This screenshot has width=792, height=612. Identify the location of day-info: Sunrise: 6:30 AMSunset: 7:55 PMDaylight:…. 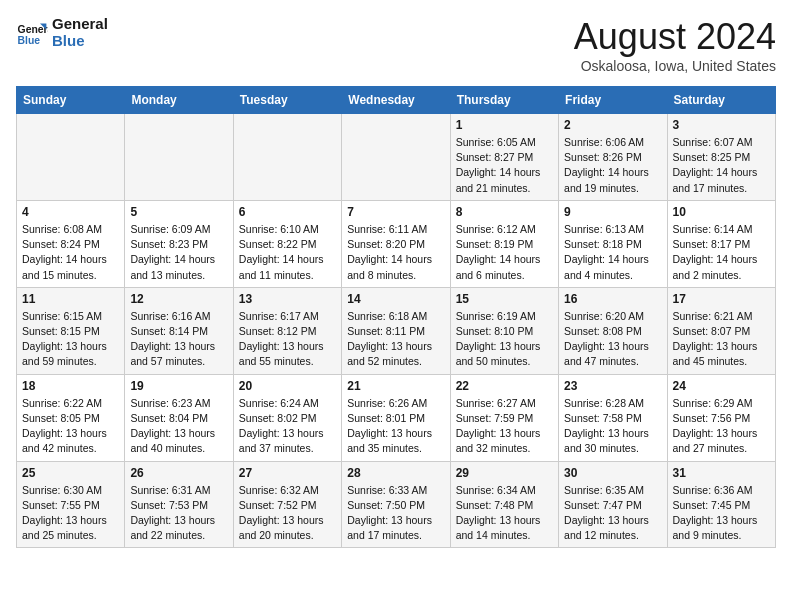
(70, 514).